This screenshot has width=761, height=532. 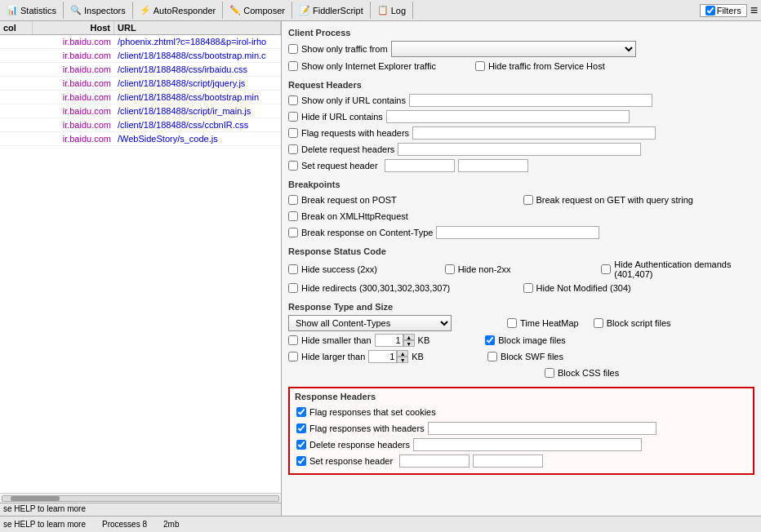 What do you see at coordinates (508, 461) in the screenshot?
I see `set-response-input2` at bounding box center [508, 461].